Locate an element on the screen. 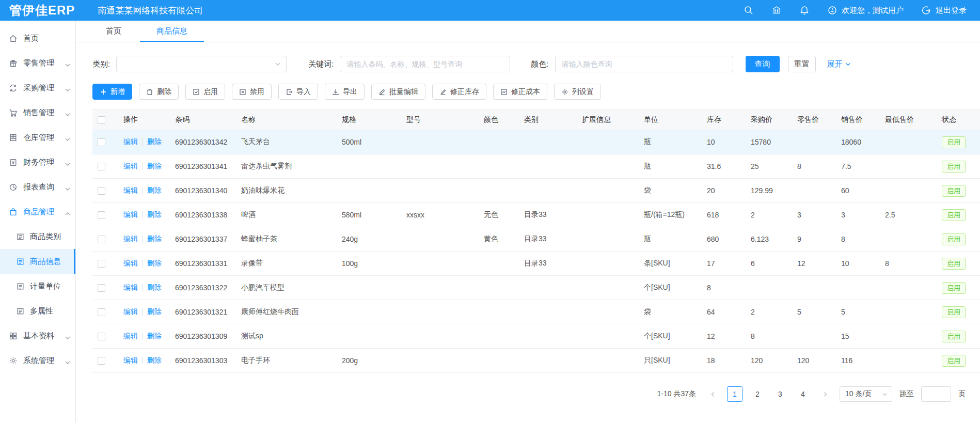 This screenshot has width=980, height=422. col-stock: 库存 is located at coordinates (724, 120).